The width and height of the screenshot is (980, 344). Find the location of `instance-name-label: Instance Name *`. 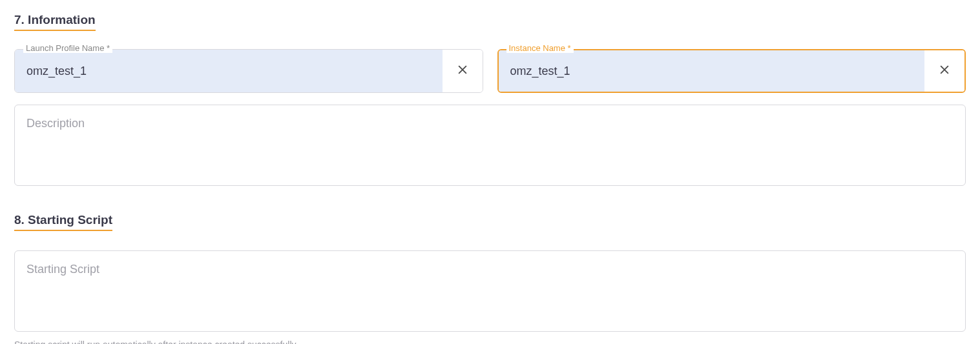

instance-name-label: Instance Name * is located at coordinates (540, 48).